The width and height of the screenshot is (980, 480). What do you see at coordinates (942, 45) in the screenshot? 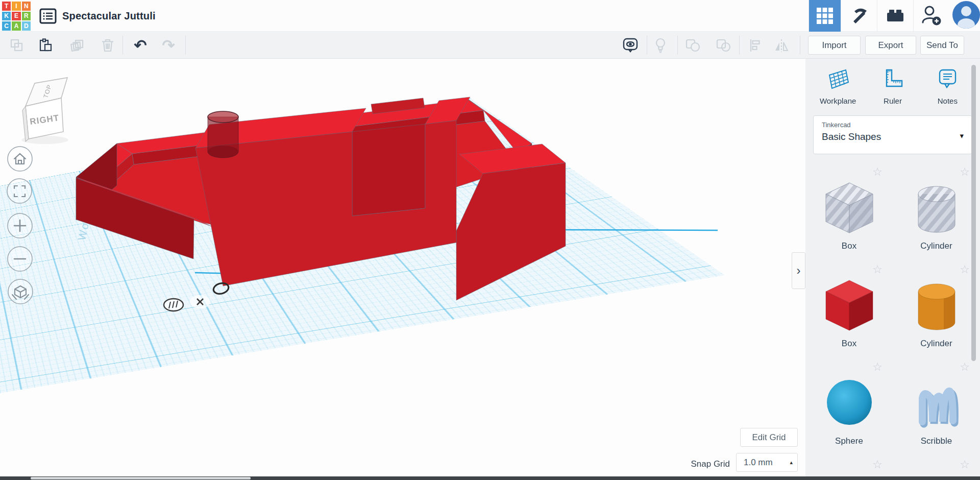
I see `send-to-button: Send To` at bounding box center [942, 45].